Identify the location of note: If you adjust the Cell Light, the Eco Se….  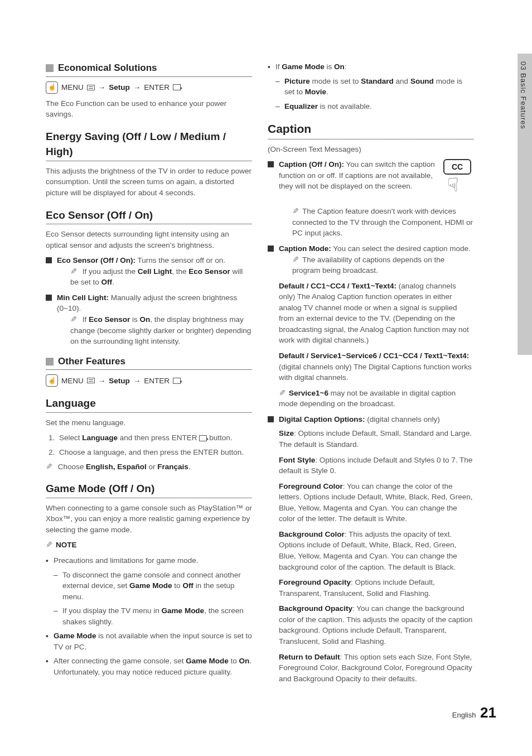
(154, 277).